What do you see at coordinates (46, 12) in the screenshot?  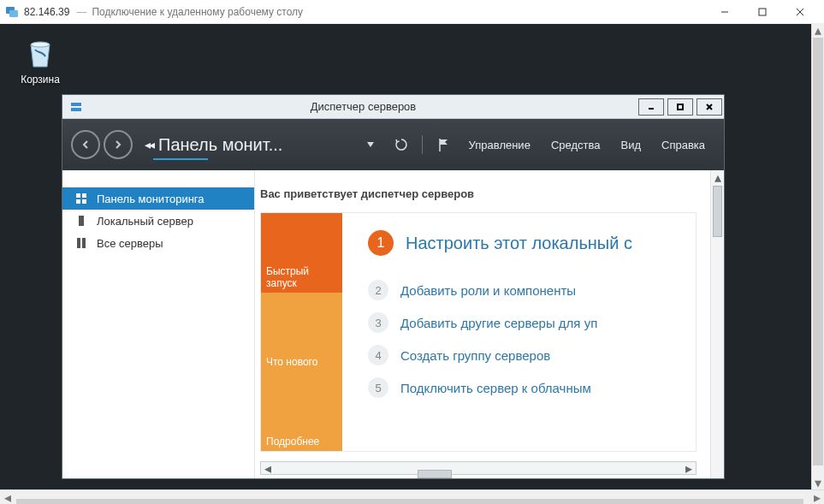 I see `rdp-ip: 82.146.39` at bounding box center [46, 12].